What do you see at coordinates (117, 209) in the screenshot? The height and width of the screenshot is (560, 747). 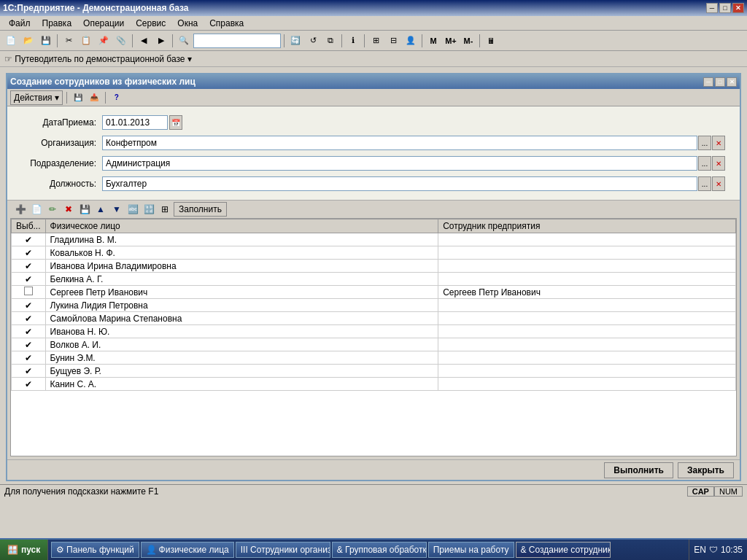 I see `move-down-btn: ▼` at bounding box center [117, 209].